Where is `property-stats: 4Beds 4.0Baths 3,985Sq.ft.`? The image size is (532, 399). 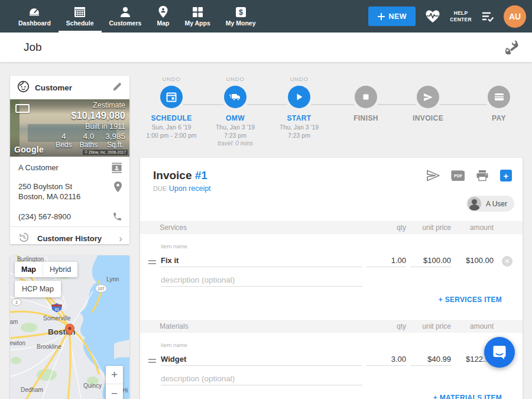 property-stats: 4Beds 4.0Baths 3,985Sq.ft. is located at coordinates (90, 141).